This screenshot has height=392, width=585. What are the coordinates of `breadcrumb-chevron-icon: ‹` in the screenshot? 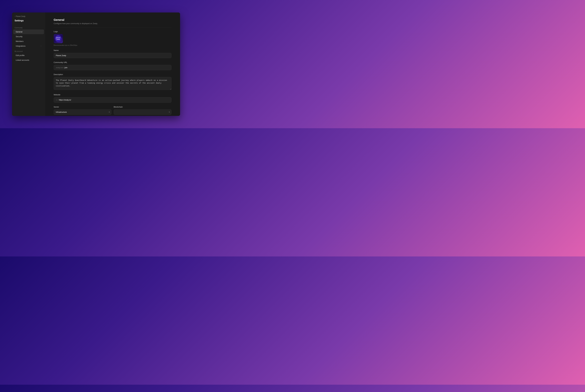 It's located at (15, 16).